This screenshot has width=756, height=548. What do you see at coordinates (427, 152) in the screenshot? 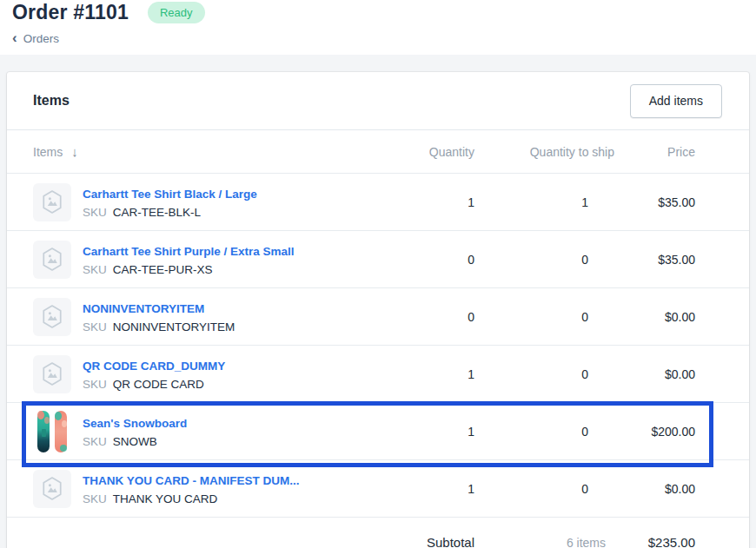
I see `column-header-quantity: Quantity` at bounding box center [427, 152].